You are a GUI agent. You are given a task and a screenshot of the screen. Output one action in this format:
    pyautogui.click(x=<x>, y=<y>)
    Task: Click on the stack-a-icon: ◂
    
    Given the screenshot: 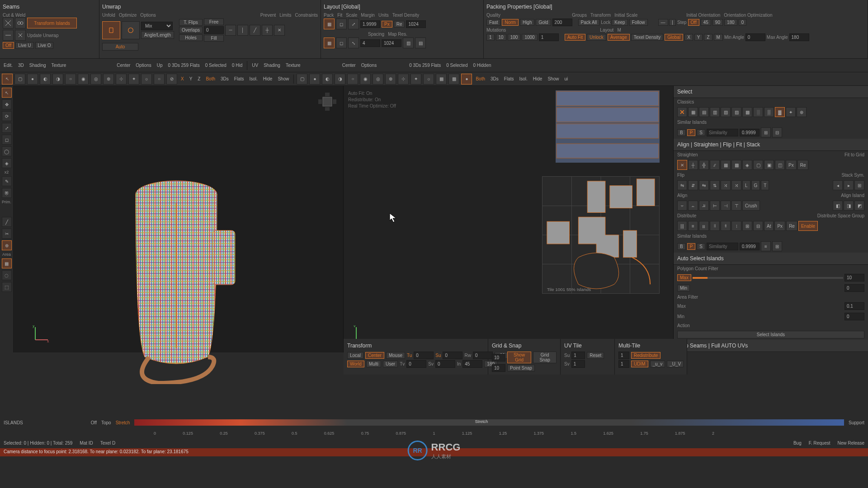 What is the action you would take?
    pyautogui.click(x=838, y=185)
    